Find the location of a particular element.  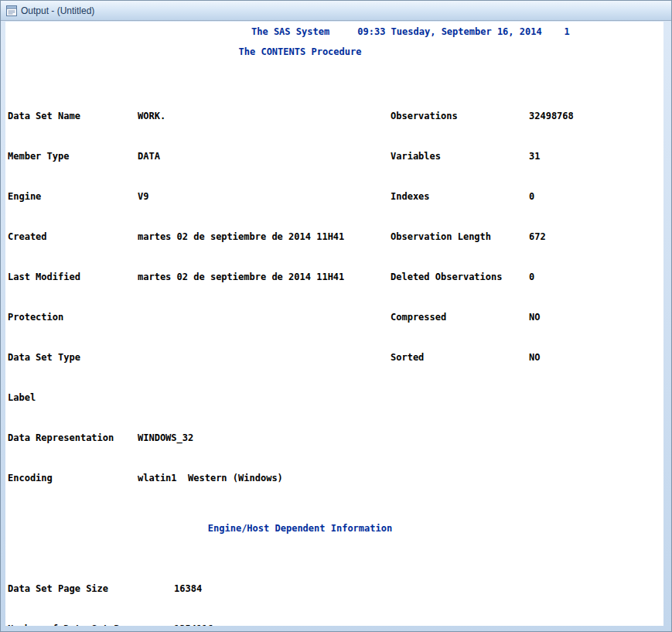

attribute-value: 31 is located at coordinates (534, 156).